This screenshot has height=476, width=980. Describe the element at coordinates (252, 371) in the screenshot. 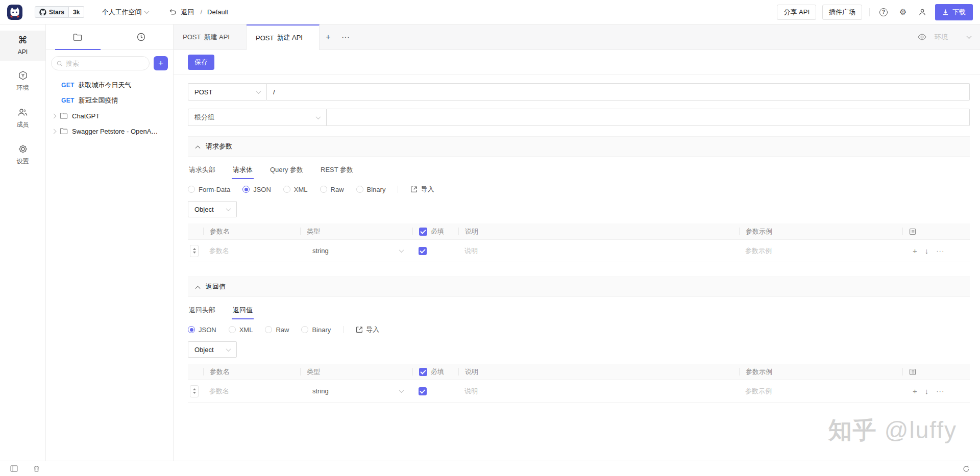

I see `col-name: 参数名` at that location.